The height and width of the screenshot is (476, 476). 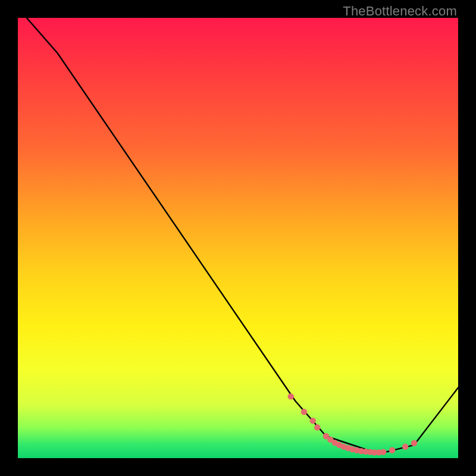 I want to click on marker-dots, so click(x=353, y=424).